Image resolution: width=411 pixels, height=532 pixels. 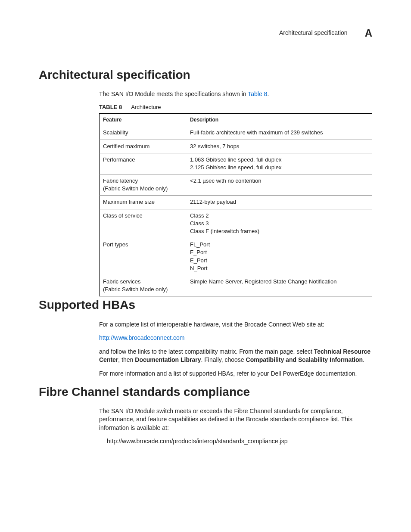 What do you see at coordinates (279, 224) in the screenshot?
I see `cell-description: Class 2 Class 3 Class F (interswitch fra…` at bounding box center [279, 224].